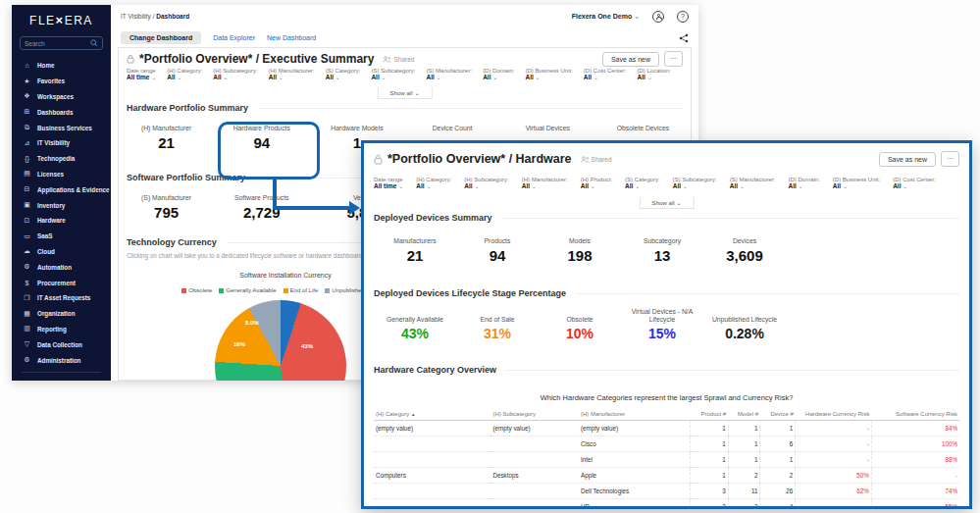  I want to click on column-header: Device #, so click(778, 414).